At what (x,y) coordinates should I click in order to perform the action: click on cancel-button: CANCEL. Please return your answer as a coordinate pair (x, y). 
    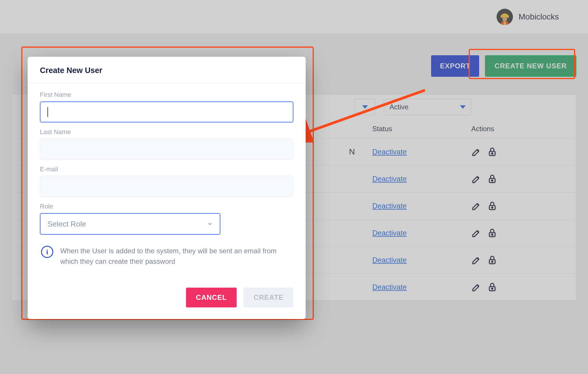
    Looking at the image, I should click on (211, 298).